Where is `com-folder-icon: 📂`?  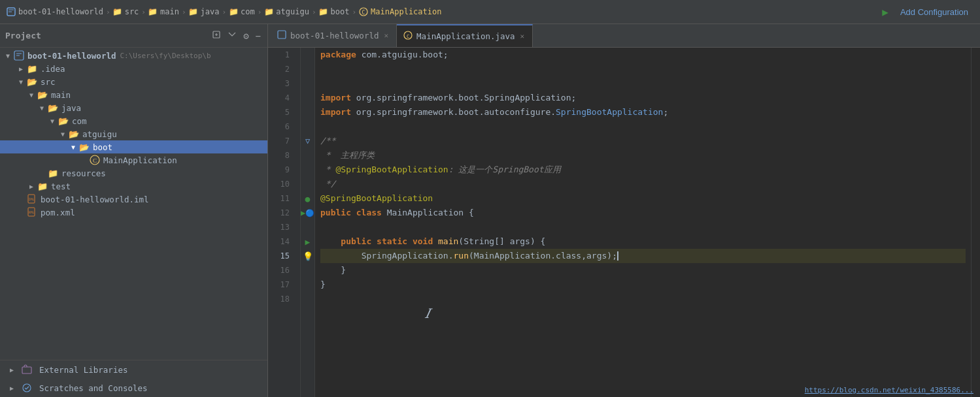 com-folder-icon: 📂 is located at coordinates (63, 121).